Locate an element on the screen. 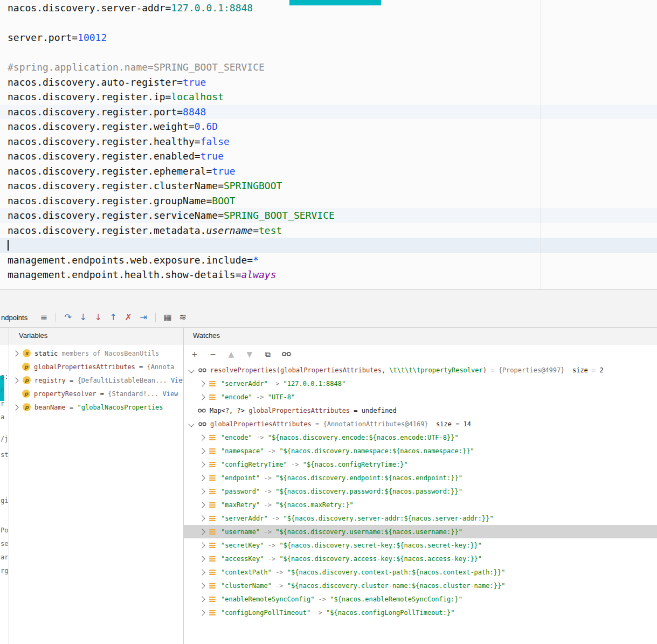  code-line: nacos.discovery.register.healthy=false is located at coordinates (329, 142).